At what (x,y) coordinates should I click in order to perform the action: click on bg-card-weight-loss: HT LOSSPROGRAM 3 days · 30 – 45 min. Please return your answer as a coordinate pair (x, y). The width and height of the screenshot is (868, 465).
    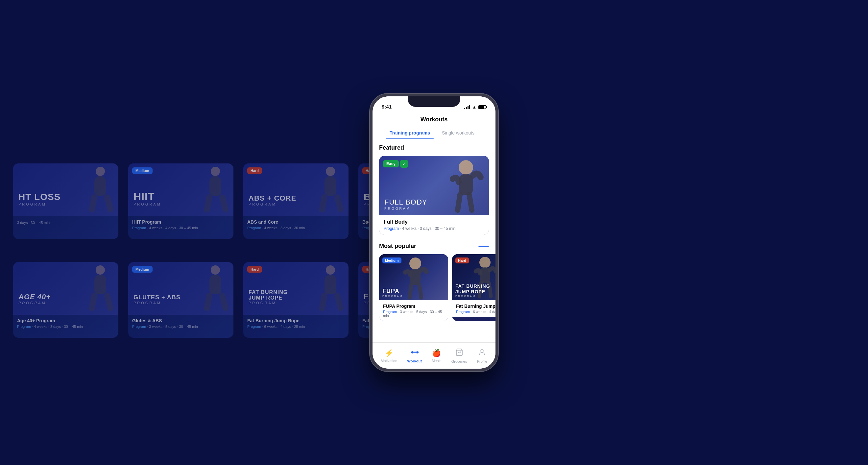
    Looking at the image, I should click on (66, 202).